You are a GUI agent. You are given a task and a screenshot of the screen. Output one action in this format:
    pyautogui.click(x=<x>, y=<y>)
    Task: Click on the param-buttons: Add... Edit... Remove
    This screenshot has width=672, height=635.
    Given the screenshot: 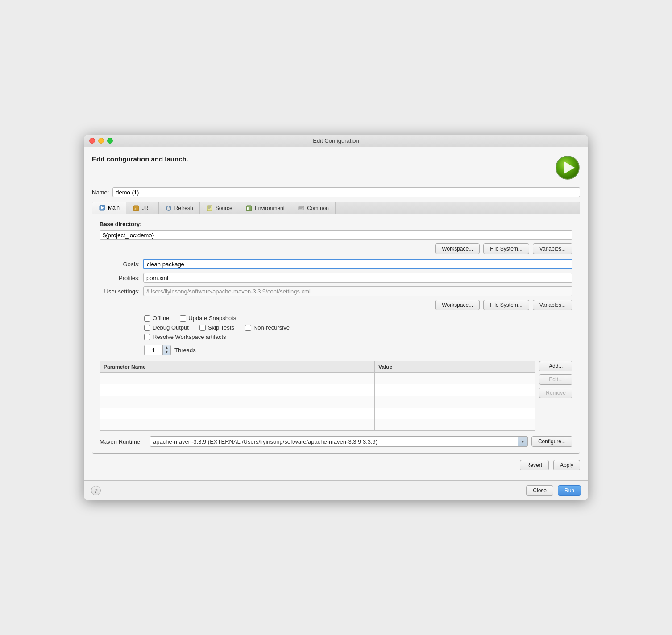 What is the action you would take?
    pyautogui.click(x=556, y=379)
    